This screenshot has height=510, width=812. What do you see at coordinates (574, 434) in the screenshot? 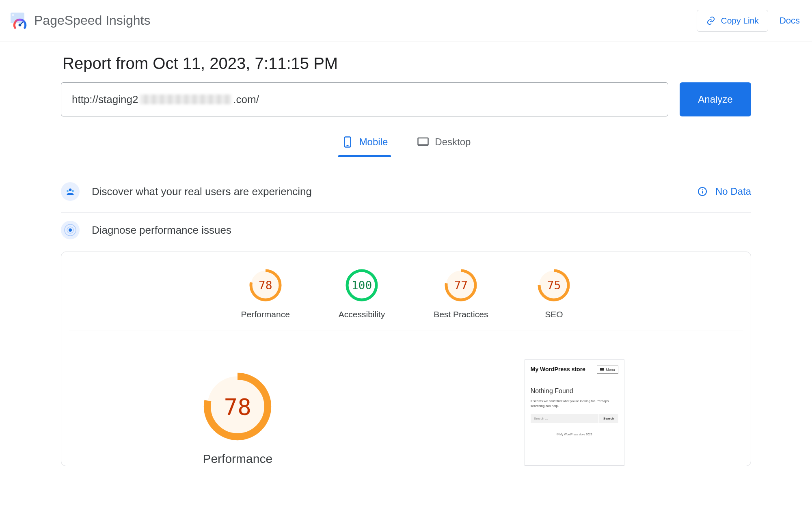
I see `preview-footer: © My WordPress store 2023` at bounding box center [574, 434].